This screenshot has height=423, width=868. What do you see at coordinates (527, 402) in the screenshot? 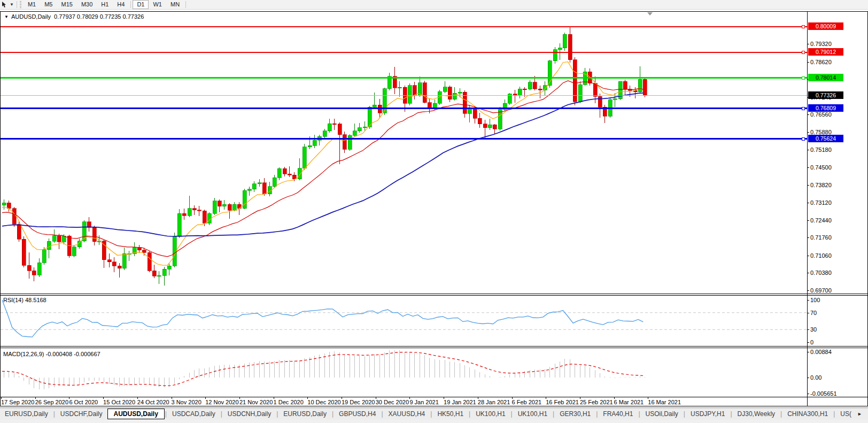
I see `date-tick-label: 6 Feb 2021` at bounding box center [527, 402].